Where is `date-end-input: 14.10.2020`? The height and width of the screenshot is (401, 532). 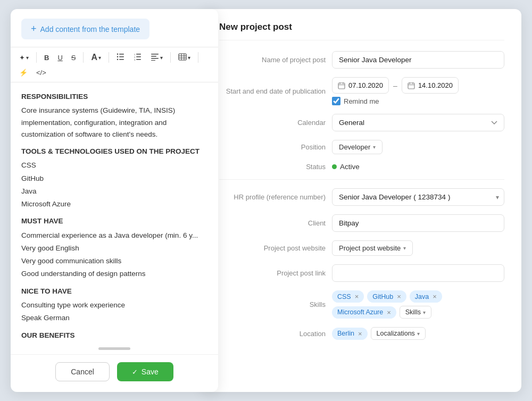 date-end-input: 14.10.2020 is located at coordinates (430, 85).